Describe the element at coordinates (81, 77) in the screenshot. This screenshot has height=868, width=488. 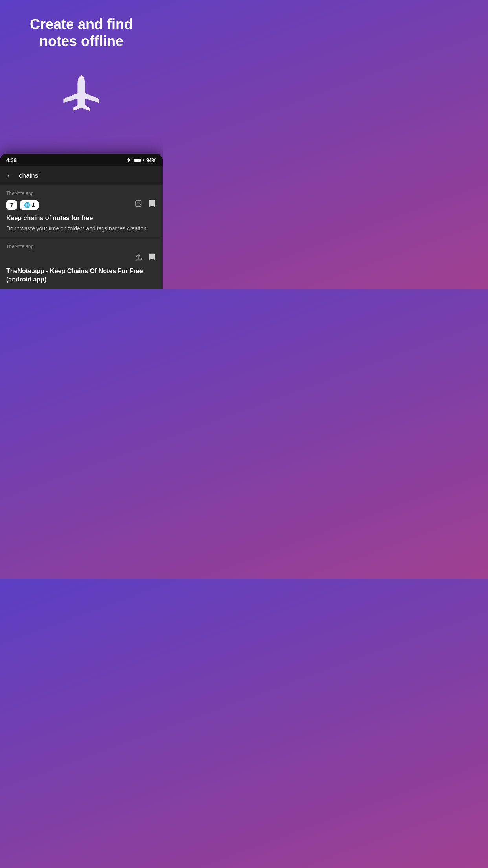
I see `top-section: Create and find notes offline` at that location.